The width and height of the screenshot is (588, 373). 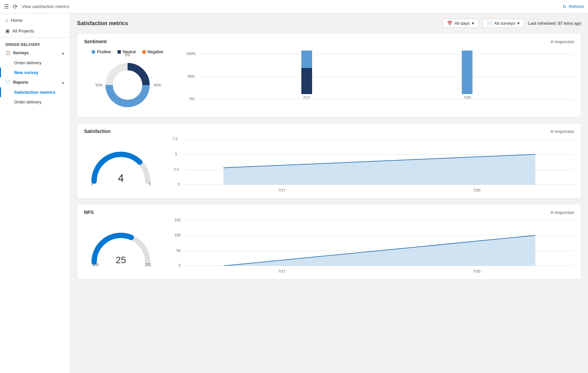 I want to click on legend-dot-positive, so click(x=93, y=52).